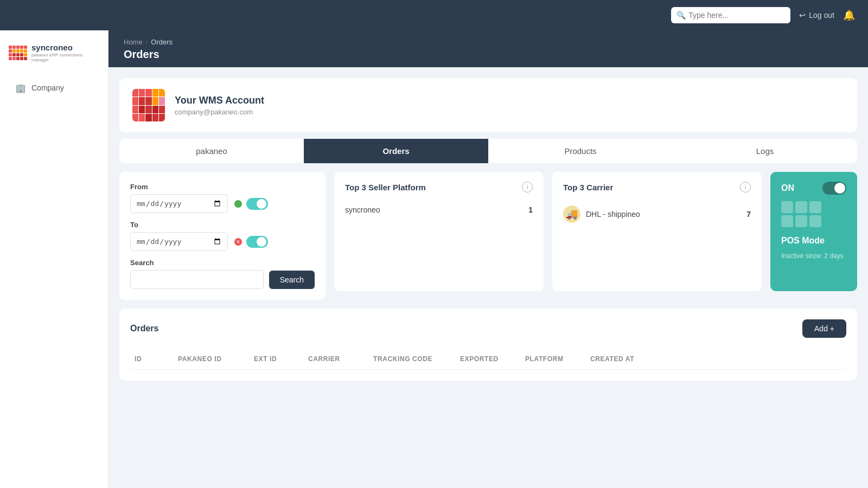 Image resolution: width=868 pixels, height=488 pixels. Describe the element at coordinates (488, 359) in the screenshot. I see `table-header: ID PAKANEO ID EXT ID CARRIER TRACKING CO…` at that location.